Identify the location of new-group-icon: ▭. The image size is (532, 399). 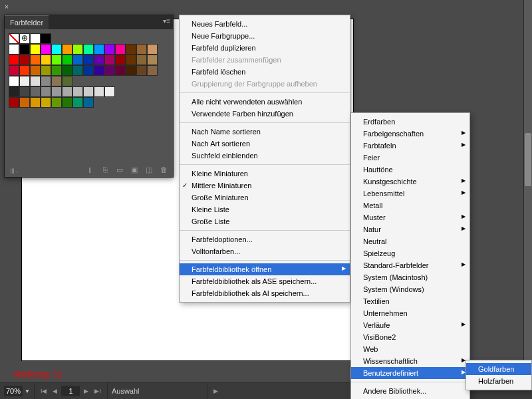
(120, 170).